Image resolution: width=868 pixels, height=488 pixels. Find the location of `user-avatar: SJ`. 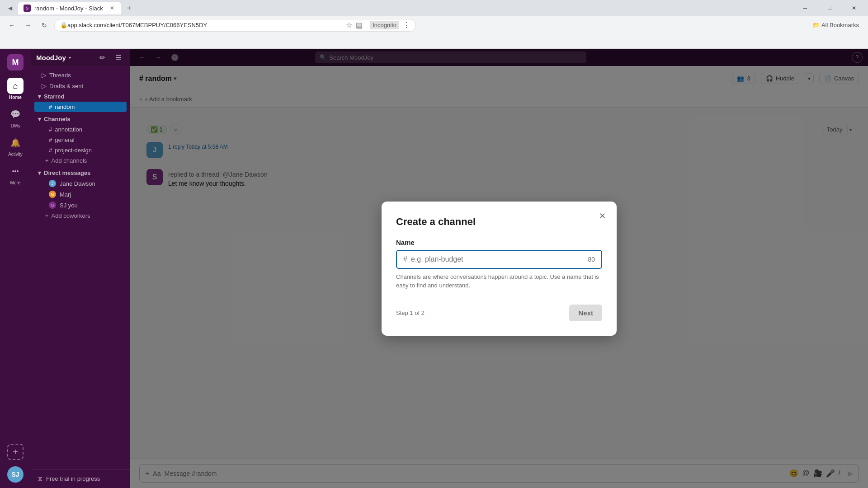

user-avatar: SJ is located at coordinates (15, 474).